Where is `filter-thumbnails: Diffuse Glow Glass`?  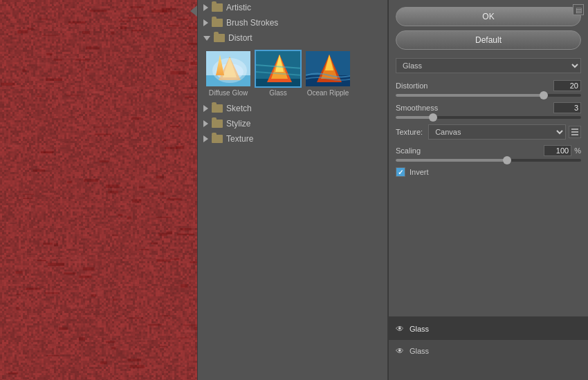
filter-thumbnails: Diffuse Glow Glass is located at coordinates (293, 73).